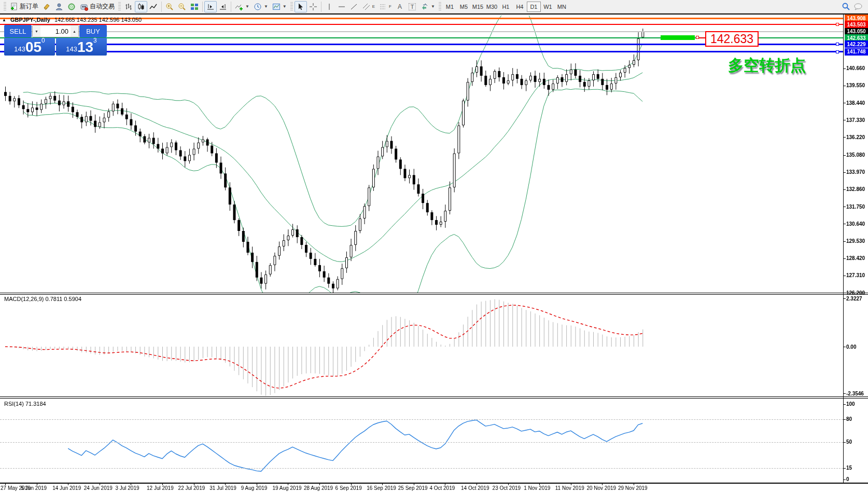  Describe the element at coordinates (43, 299) in the screenshot. I see `macd-label: MACD(12,26,9) 0.7811 0.5904` at that location.